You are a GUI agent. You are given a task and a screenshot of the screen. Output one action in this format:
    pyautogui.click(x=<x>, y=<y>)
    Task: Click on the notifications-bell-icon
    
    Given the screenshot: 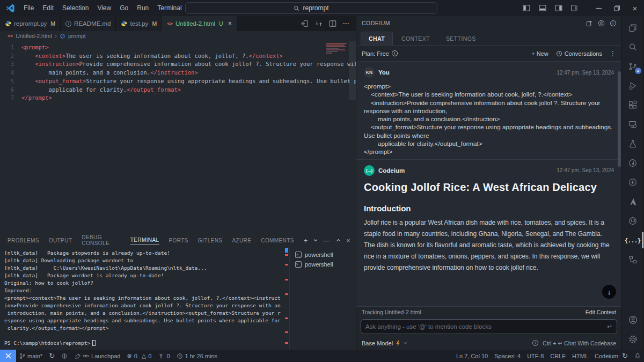 What is the action you would take?
    pyautogui.click(x=638, y=356)
    